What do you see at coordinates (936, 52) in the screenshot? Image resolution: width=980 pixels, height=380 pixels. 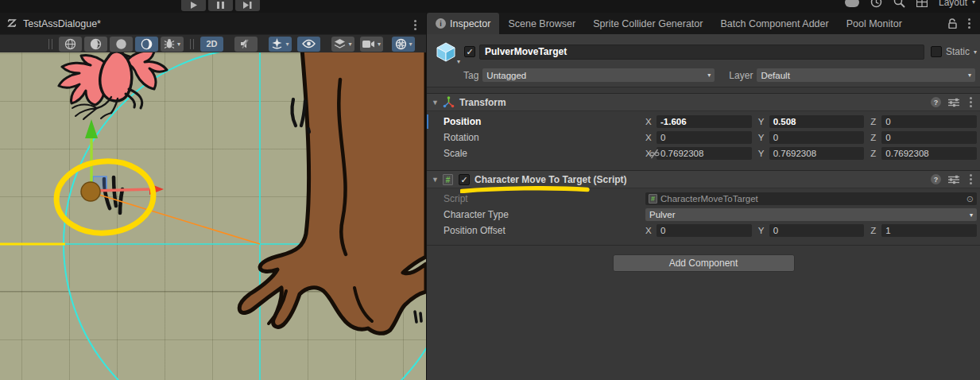 I see `static-checkbox` at bounding box center [936, 52].